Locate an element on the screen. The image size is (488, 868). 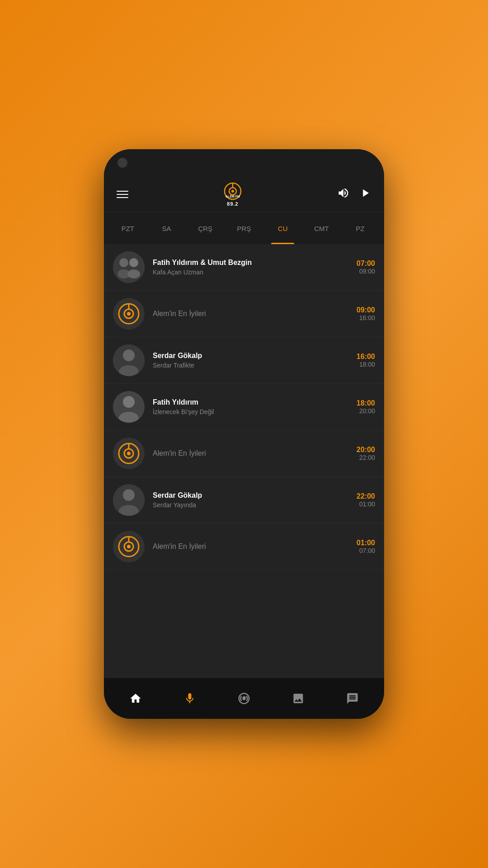
home-icon is located at coordinates (136, 698).